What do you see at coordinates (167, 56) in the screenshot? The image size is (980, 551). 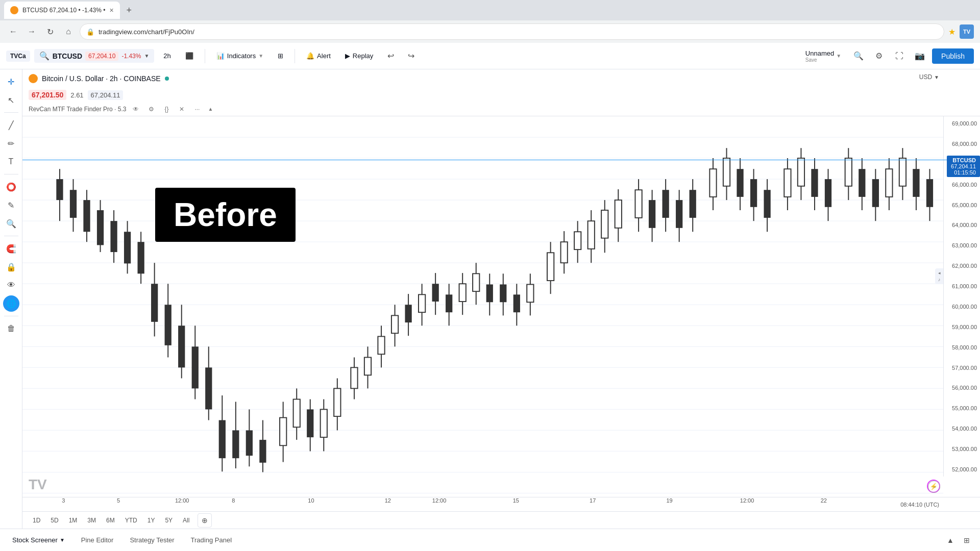 I see `interval-button: 2h` at bounding box center [167, 56].